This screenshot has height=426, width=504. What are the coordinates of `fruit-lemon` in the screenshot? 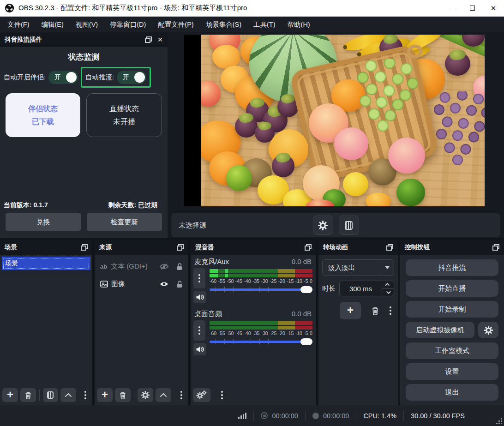 It's located at (355, 184).